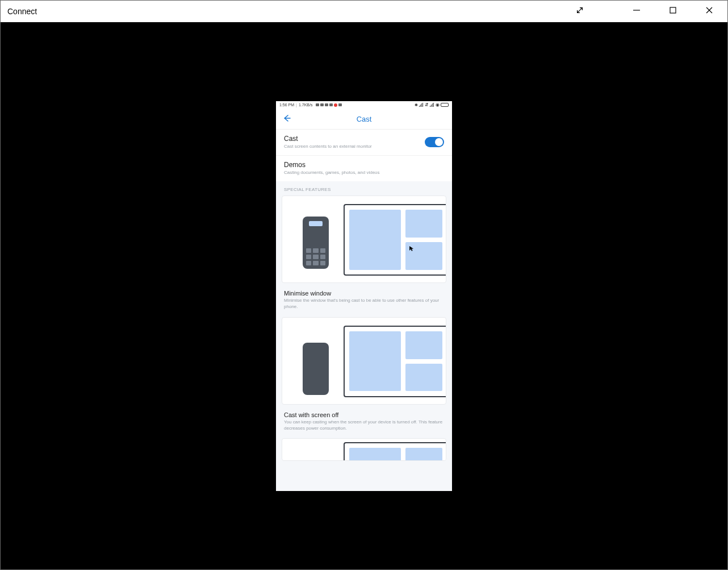 Image resolution: width=728 pixels, height=570 pixels. What do you see at coordinates (364, 293) in the screenshot?
I see `minimise-title: Minimise window` at bounding box center [364, 293].